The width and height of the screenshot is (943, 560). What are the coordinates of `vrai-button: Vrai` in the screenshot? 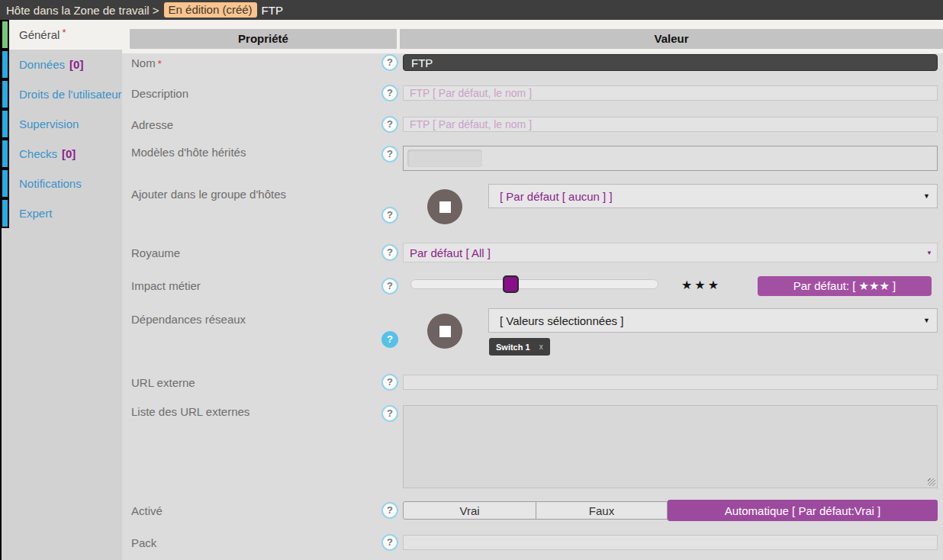 It's located at (470, 510).